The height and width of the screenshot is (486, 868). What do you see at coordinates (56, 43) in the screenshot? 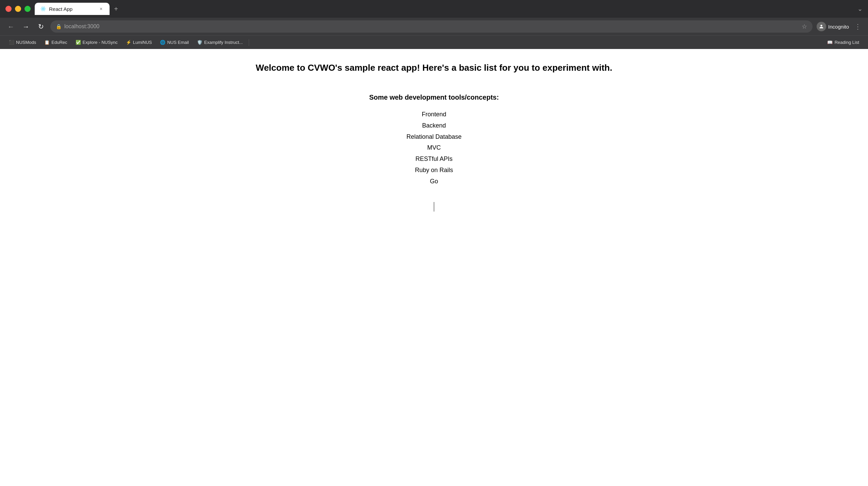
I see `bookmark-edurec: 📋 EduRec` at bounding box center [56, 43].